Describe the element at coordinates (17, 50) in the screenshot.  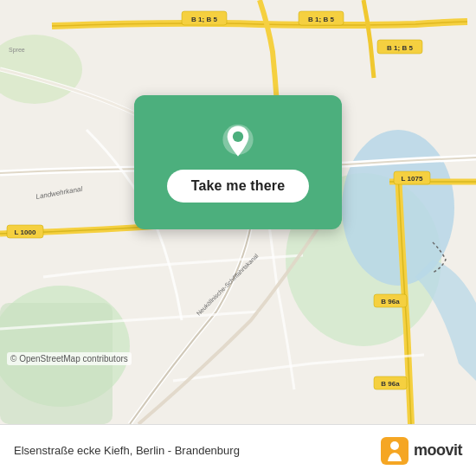
I see `svg-text: Spree` at that location.